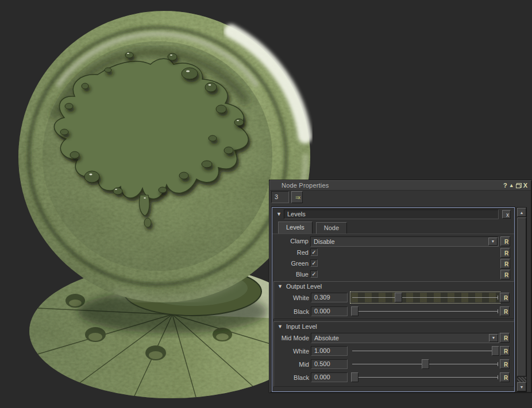  What do you see at coordinates (329, 311) in the screenshot?
I see `output-black-value: 0.000` at bounding box center [329, 311].